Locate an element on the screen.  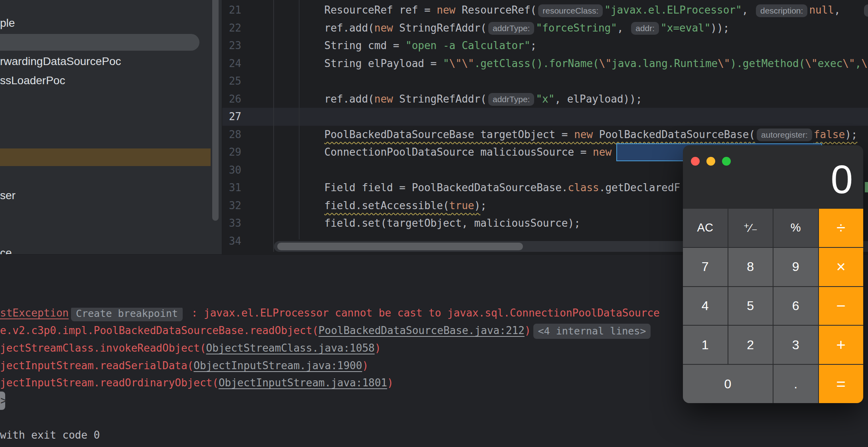
console-chip: Create breakpoint is located at coordinates (127, 314).